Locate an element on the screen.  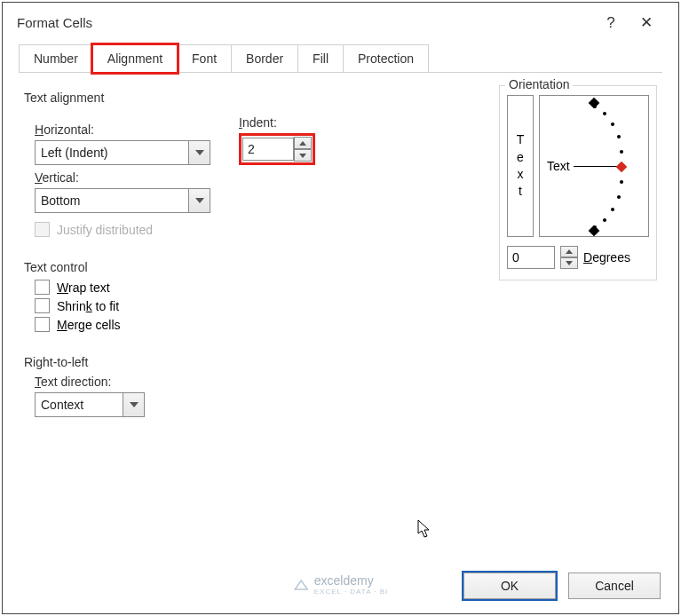
orientation-vertical-preview: T e x t is located at coordinates (520, 166).